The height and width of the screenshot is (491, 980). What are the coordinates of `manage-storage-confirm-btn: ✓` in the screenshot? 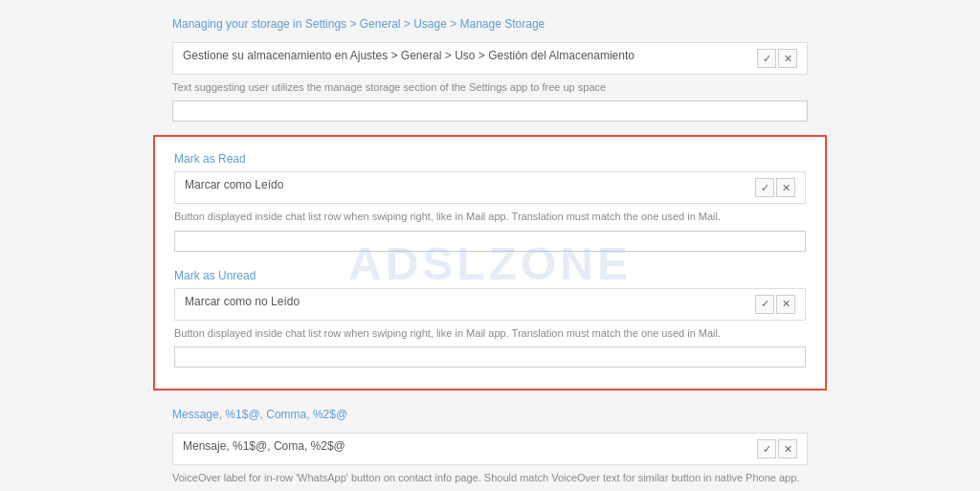 It's located at (767, 58).